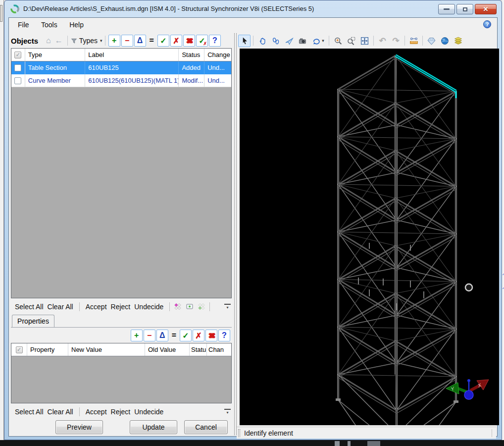 Image resolution: width=504 pixels, height=446 pixels. Describe the element at coordinates (140, 41) in the screenshot. I see `delta-filter-button: Δ` at that location.